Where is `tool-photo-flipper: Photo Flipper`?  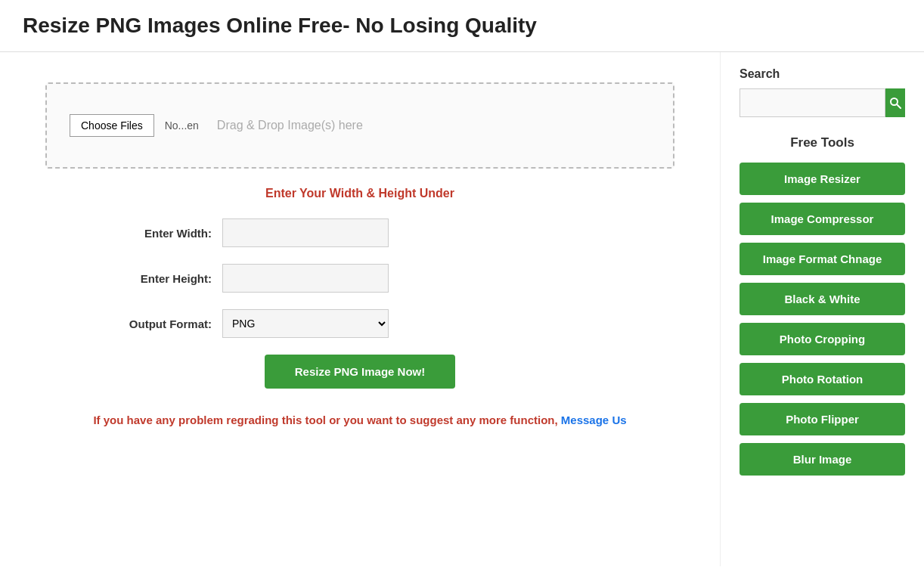 tool-photo-flipper: Photo Flipper is located at coordinates (823, 419).